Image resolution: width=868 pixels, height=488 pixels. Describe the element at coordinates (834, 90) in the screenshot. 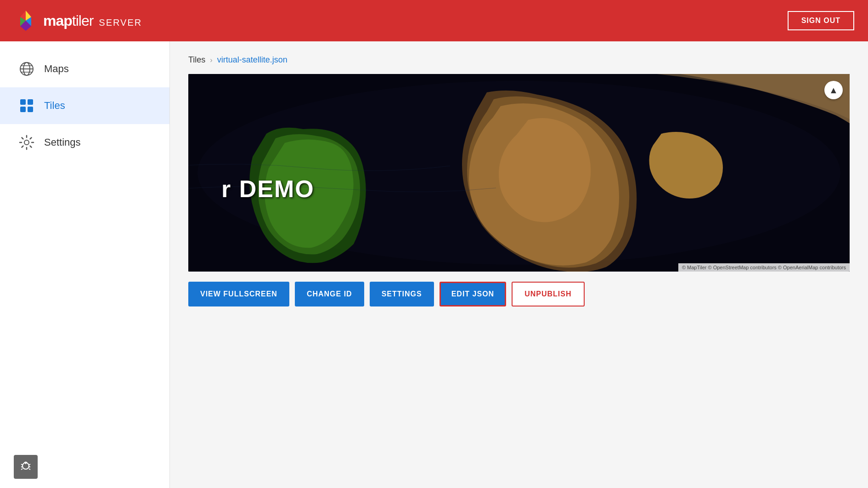

I see `compass-north-icon: ▲` at that location.